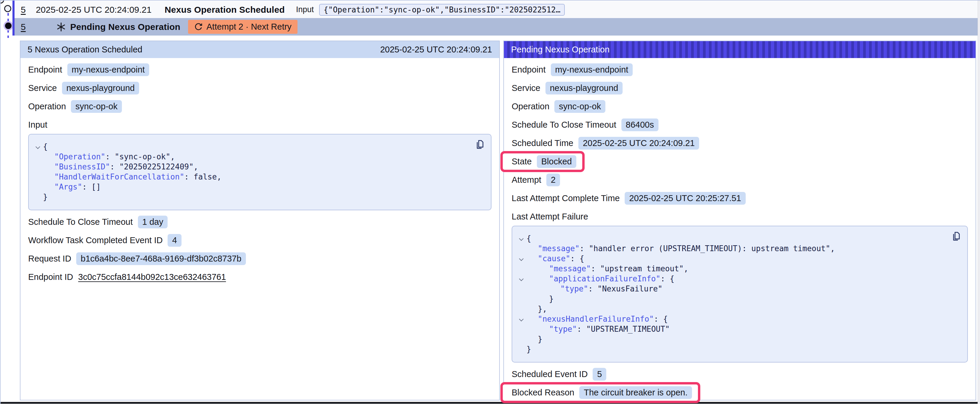 The image size is (980, 404). I want to click on field-label: Service, so click(43, 88).